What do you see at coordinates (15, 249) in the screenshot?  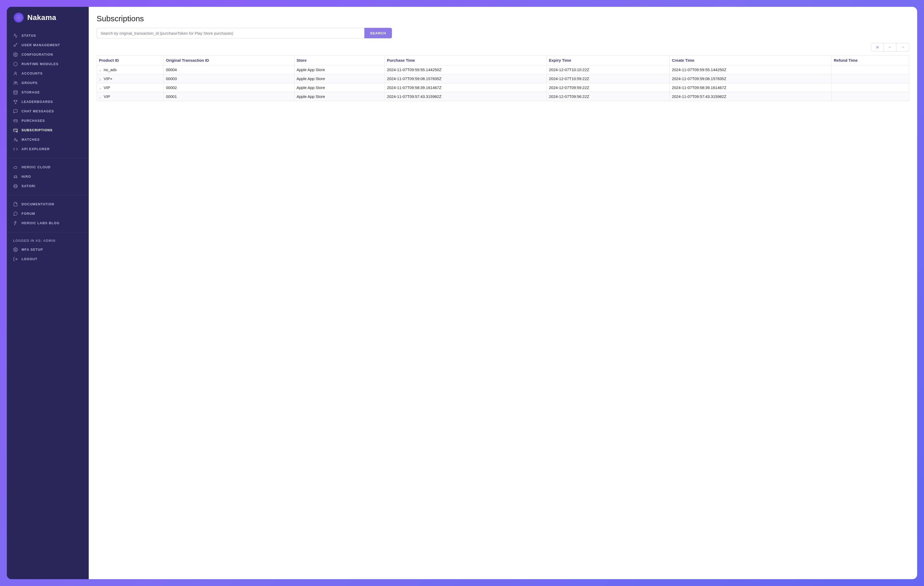 I see `gear-icon` at bounding box center [15, 249].